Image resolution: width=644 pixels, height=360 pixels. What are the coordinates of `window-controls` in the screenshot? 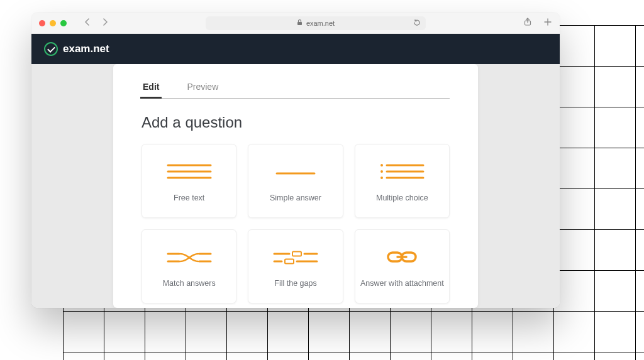 It's located at (53, 23).